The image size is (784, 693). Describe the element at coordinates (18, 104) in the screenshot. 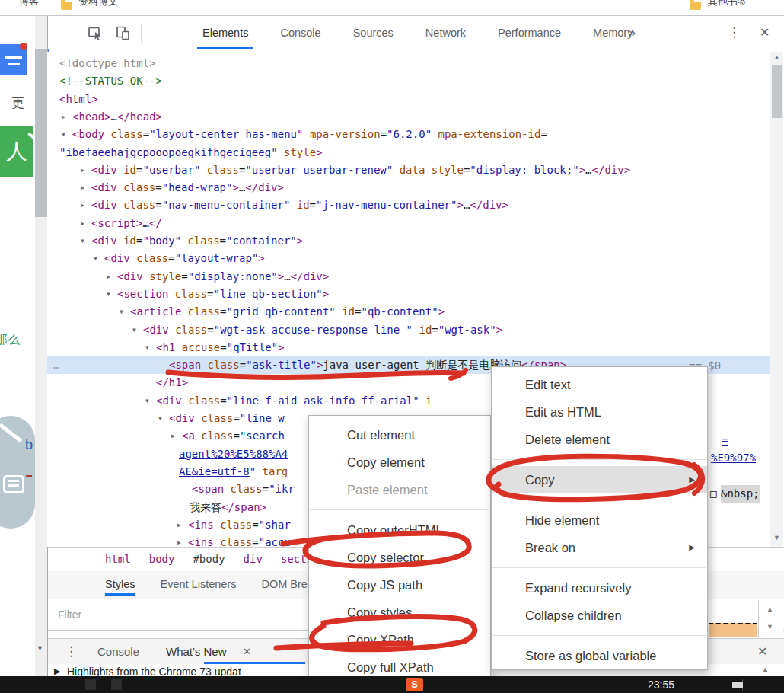

I see `page-text-more: 更` at that location.